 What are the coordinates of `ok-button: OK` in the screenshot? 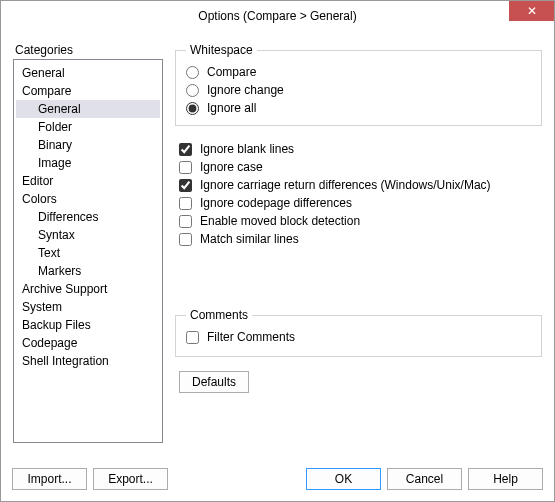 It's located at (344, 479).